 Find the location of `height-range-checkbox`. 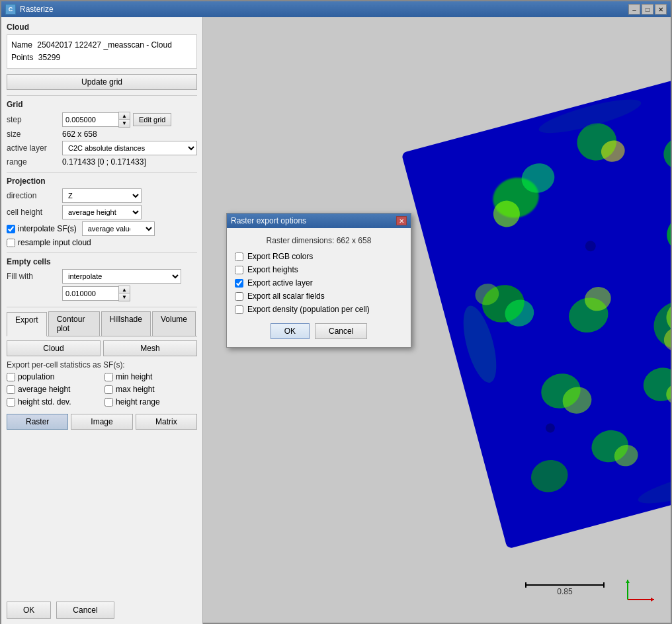

height-range-checkbox is located at coordinates (108, 402).